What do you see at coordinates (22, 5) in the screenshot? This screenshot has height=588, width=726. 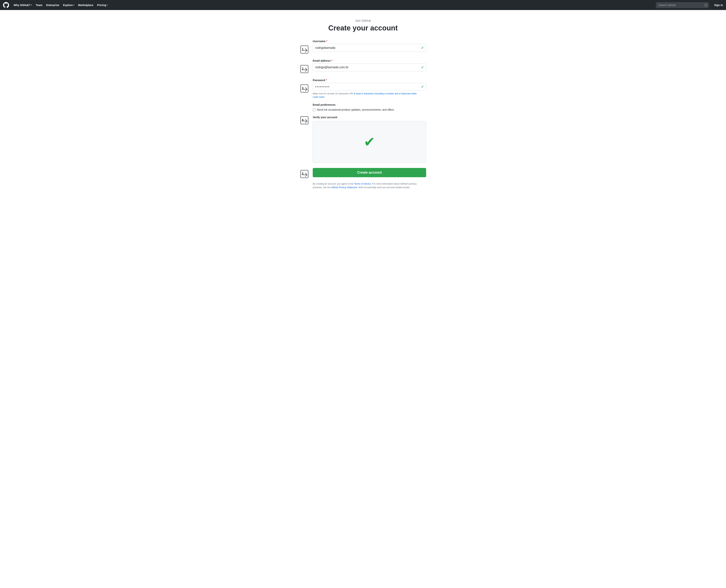 I see `nav-why-github-label: Why GitHub?` at bounding box center [22, 5].